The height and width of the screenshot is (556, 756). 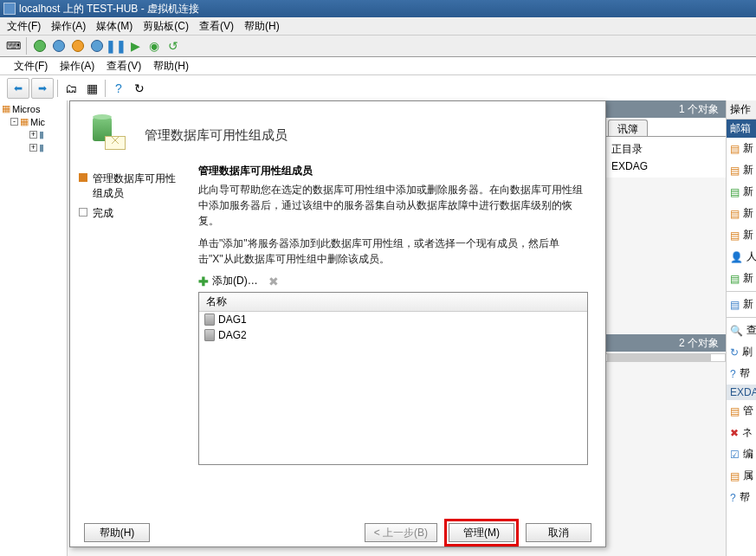 What do you see at coordinates (24, 26) in the screenshot?
I see `menu-file: 文件(F)` at bounding box center [24, 26].